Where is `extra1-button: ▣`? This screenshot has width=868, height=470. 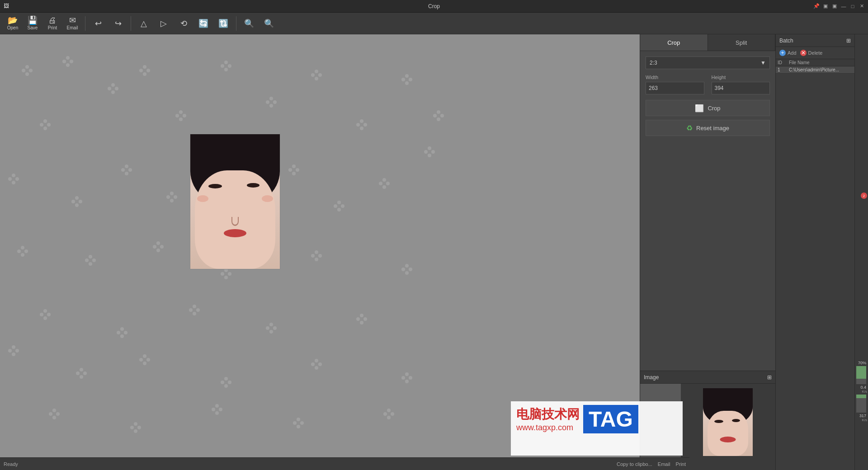 extra1-button: ▣ is located at coordinates (826, 6).